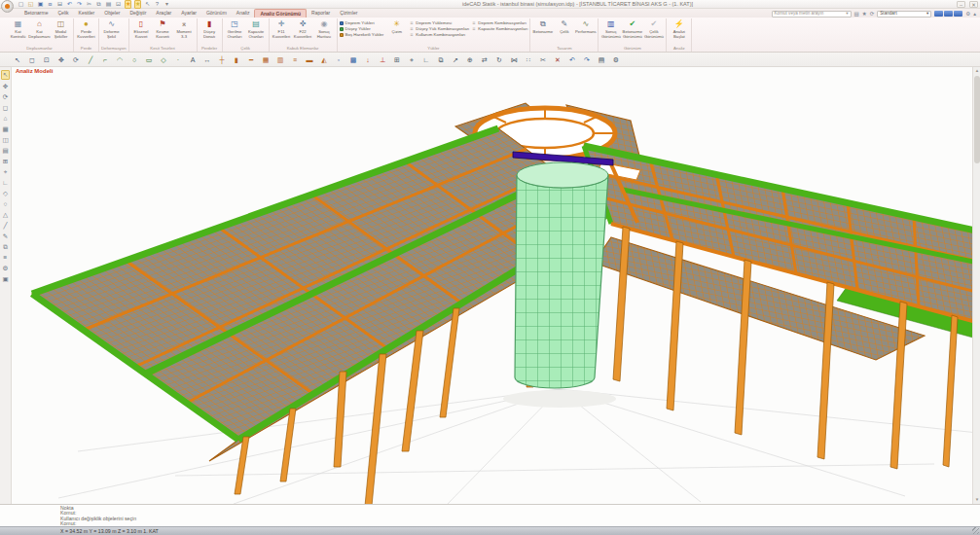  I want to click on app-menu-button, so click(8, 6).